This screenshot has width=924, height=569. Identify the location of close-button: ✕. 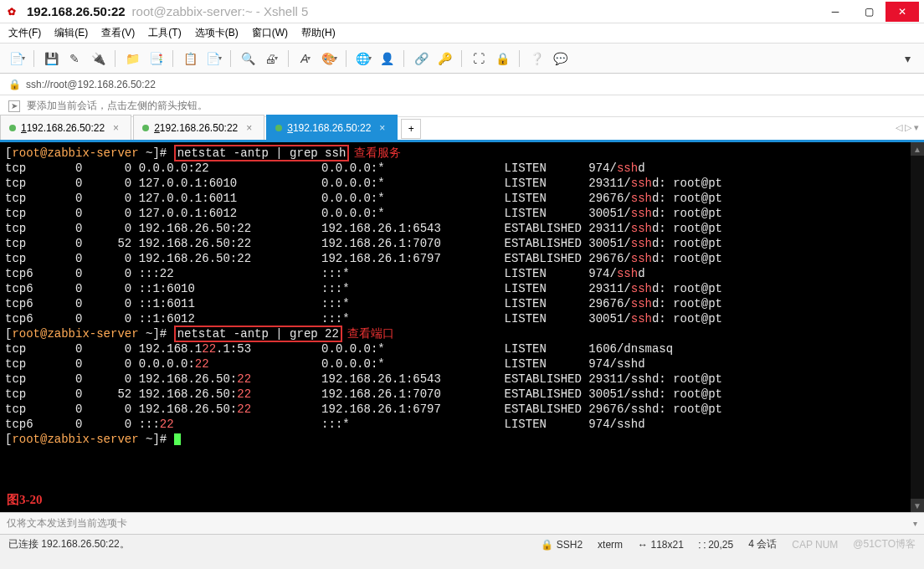
(902, 12).